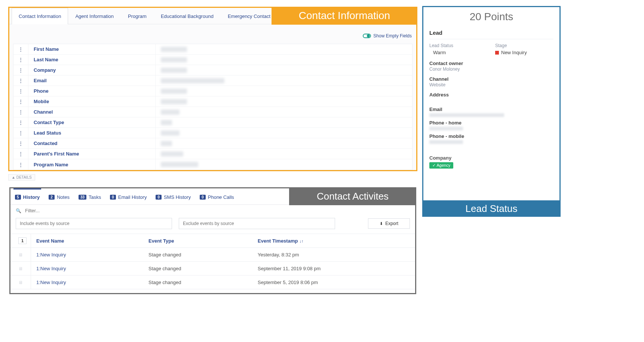  I want to click on column-event-name: Event Name, so click(87, 241).